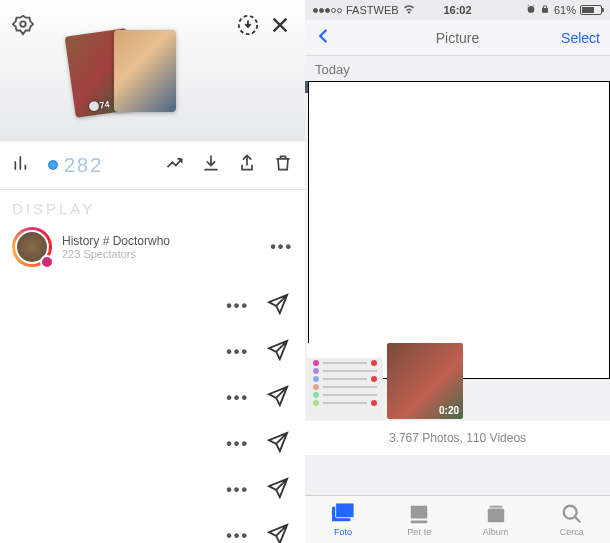 Image resolution: width=610 pixels, height=543 pixels. I want to click on signal-icon, so click(328, 10).